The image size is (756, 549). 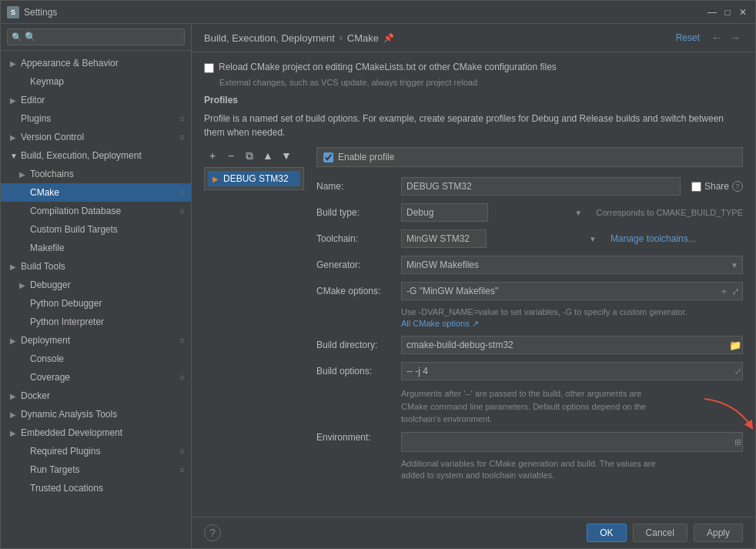 I want to click on ok-button: OK, so click(x=607, y=533).